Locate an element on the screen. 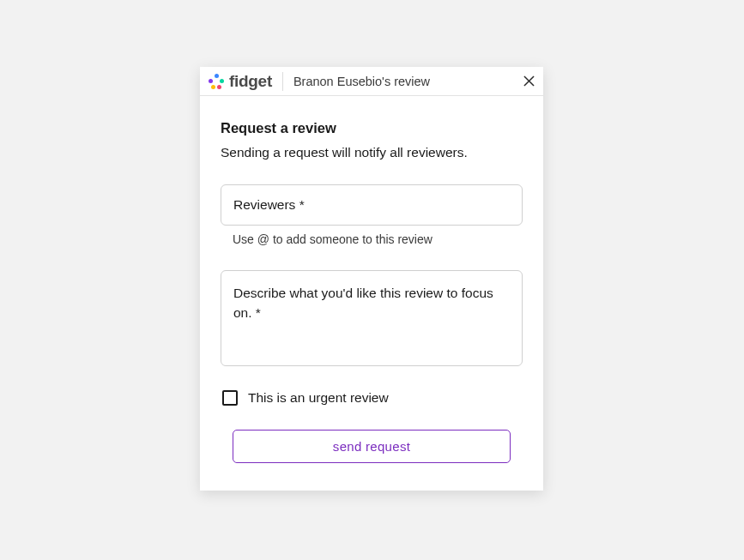 Image resolution: width=744 pixels, height=560 pixels. close-icon is located at coordinates (529, 81).